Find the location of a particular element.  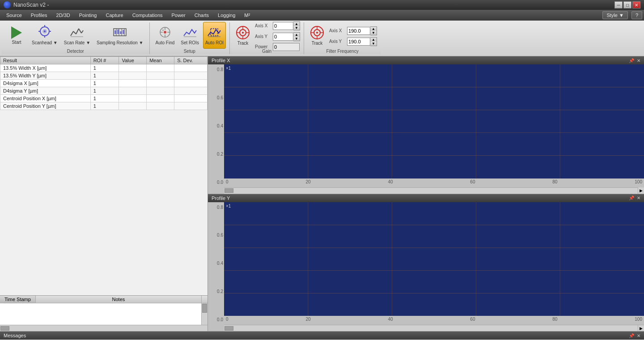

filter-axis-y-spinbox: ▲ ▼ is located at coordinates (362, 42).